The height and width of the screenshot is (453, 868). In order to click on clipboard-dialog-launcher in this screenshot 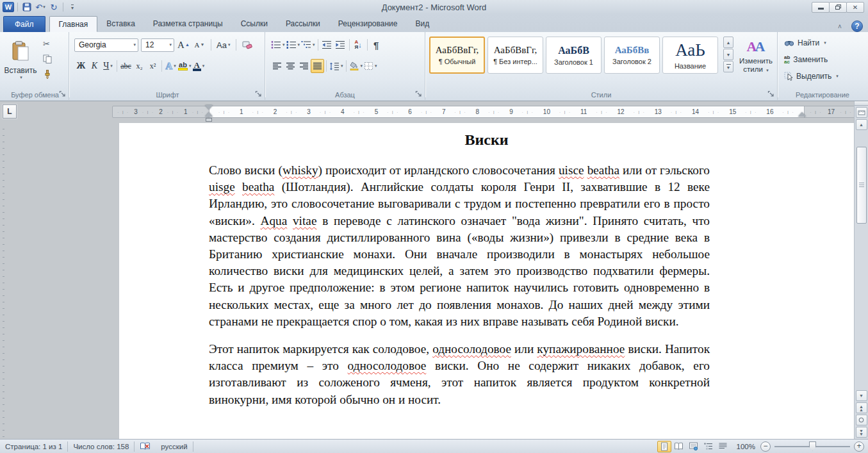, I will do `click(63, 94)`.